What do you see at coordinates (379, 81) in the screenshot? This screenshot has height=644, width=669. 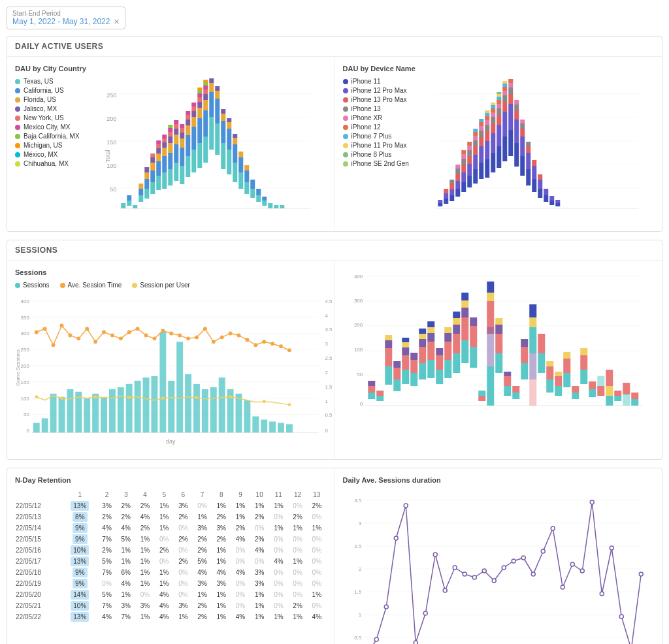 I see `device-legend-item: iPhone 11` at bounding box center [379, 81].